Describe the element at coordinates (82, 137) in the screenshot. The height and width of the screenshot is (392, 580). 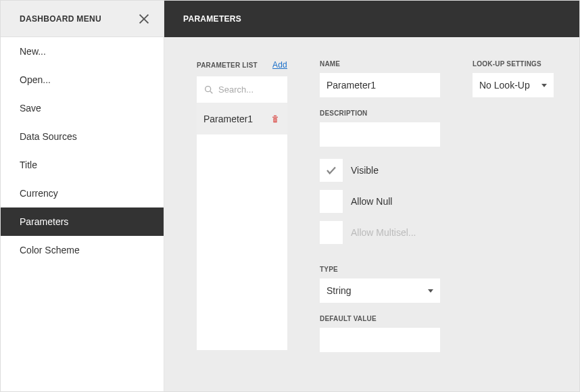
I see `sidebar-item-data-sources: Data Sources` at that location.